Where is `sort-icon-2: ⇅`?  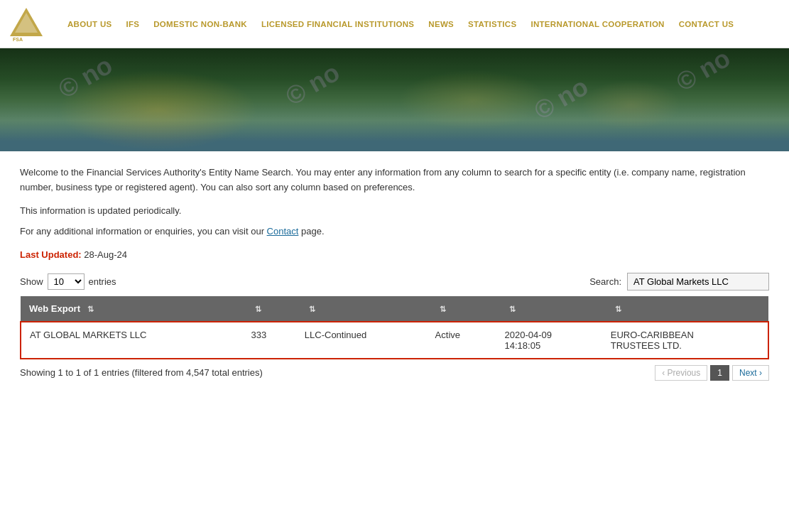 sort-icon-2: ⇅ is located at coordinates (259, 309).